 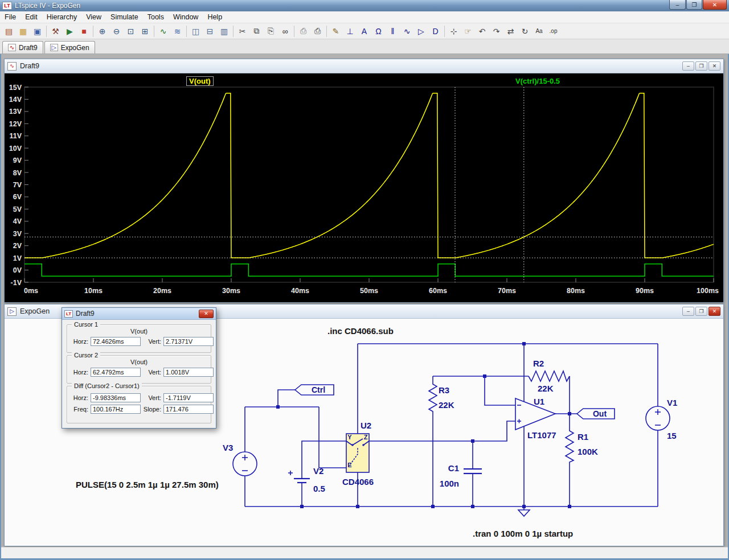 What do you see at coordinates (186, 17) in the screenshot?
I see `menu-window: Window` at bounding box center [186, 17].